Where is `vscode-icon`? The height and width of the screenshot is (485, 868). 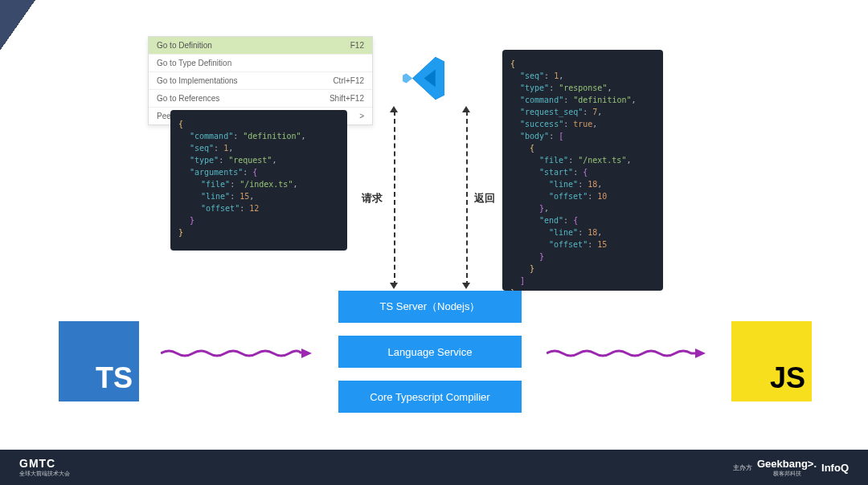 vscode-icon is located at coordinates (424, 79).